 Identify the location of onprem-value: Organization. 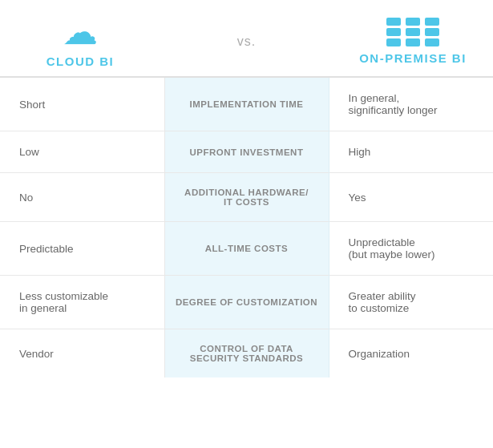
(410, 354).